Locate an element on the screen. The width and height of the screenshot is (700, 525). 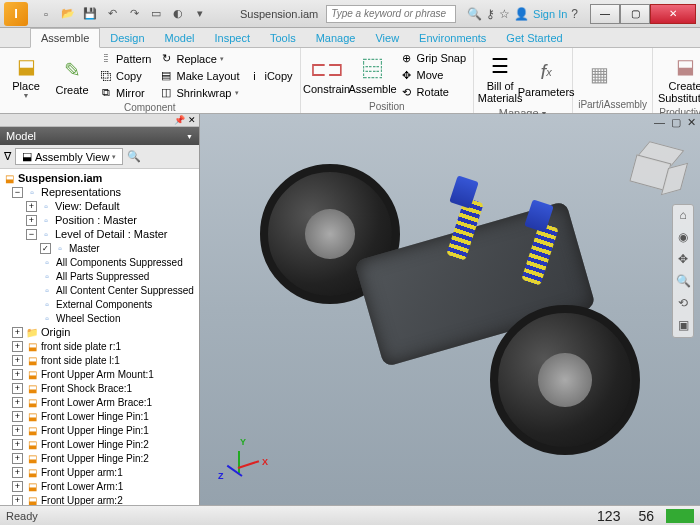
status-number-1: 123 is located at coordinates (608, 516).